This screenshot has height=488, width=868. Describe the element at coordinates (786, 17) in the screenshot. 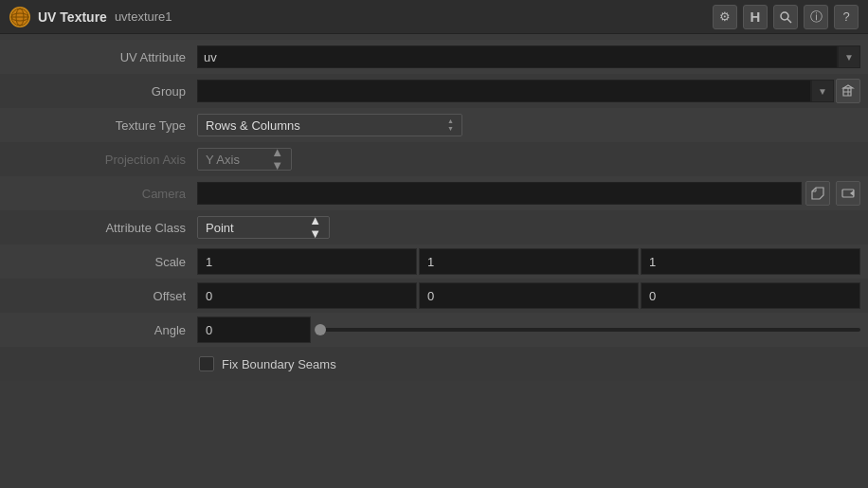

I see `search-button` at that location.